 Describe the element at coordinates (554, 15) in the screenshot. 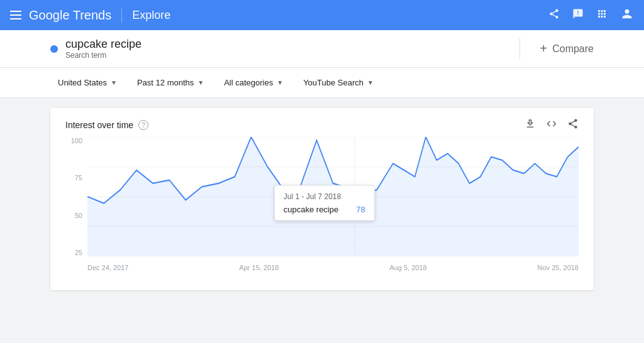

I see `share-icon` at that location.